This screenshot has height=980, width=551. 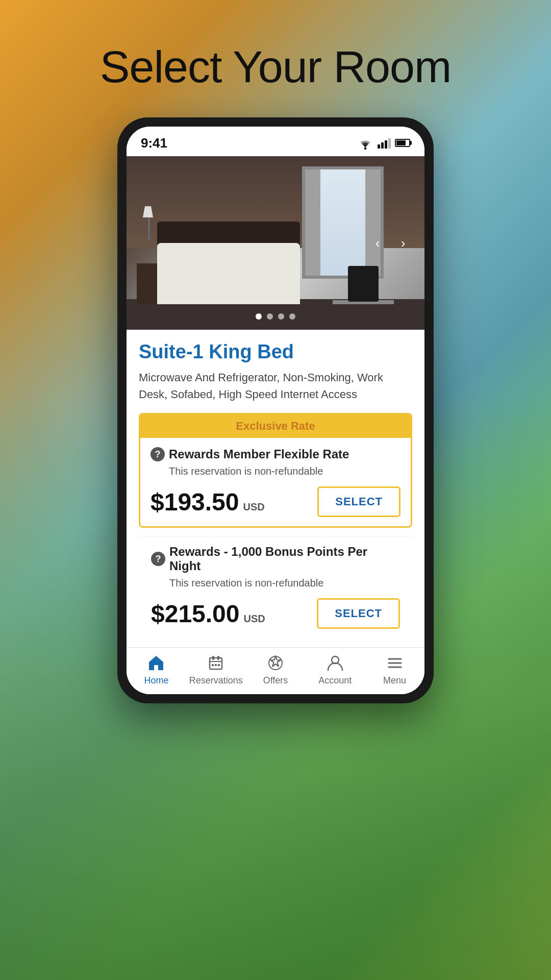 I want to click on rate-card-exclusive: Exclusive Rate ? Rewards Member Flexible…, so click(x=276, y=471).